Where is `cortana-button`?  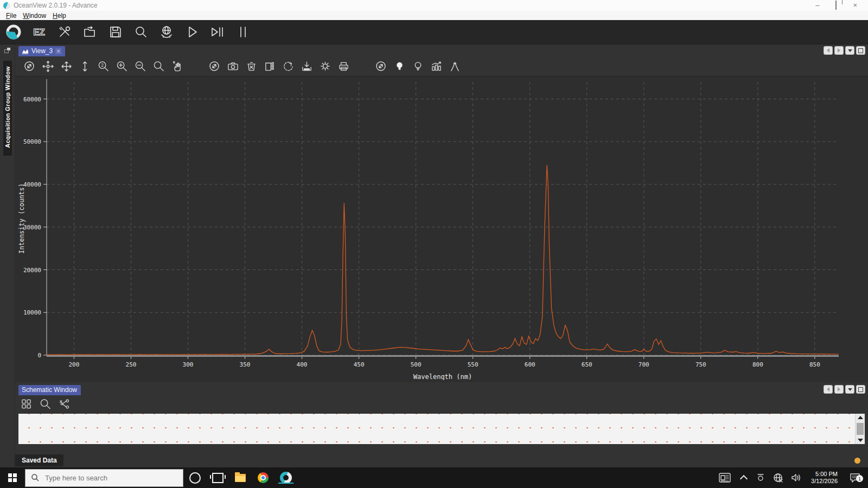
cortana-button is located at coordinates (195, 478).